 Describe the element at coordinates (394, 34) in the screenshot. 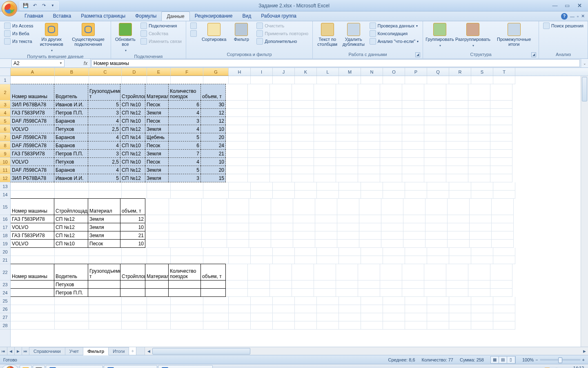

I see `consolidate-button: Консолидация` at that location.